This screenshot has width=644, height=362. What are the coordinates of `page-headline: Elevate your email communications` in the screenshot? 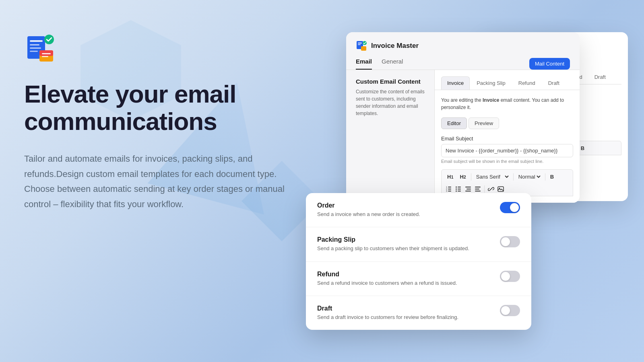 It's located at (165, 108).